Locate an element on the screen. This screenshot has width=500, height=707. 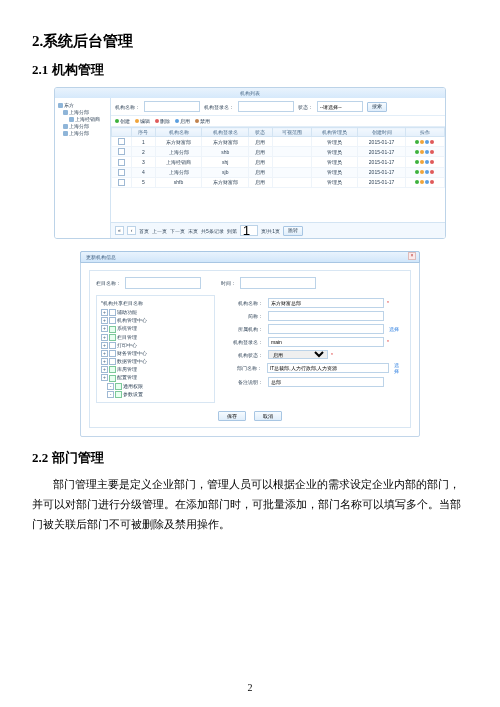
tree-item: -参数设置 is located at coordinates (156, 394).